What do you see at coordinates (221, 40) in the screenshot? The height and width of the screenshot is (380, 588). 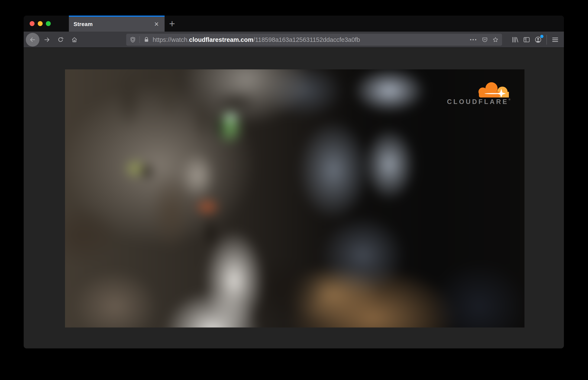 I see `url-domain: cloudflarestream.com` at bounding box center [221, 40].